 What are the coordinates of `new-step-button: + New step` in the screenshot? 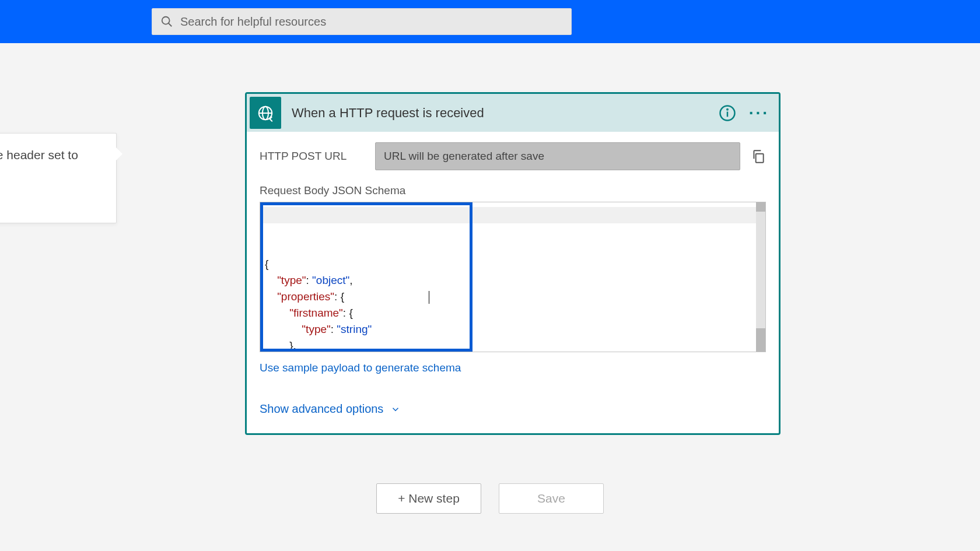 It's located at (429, 499).